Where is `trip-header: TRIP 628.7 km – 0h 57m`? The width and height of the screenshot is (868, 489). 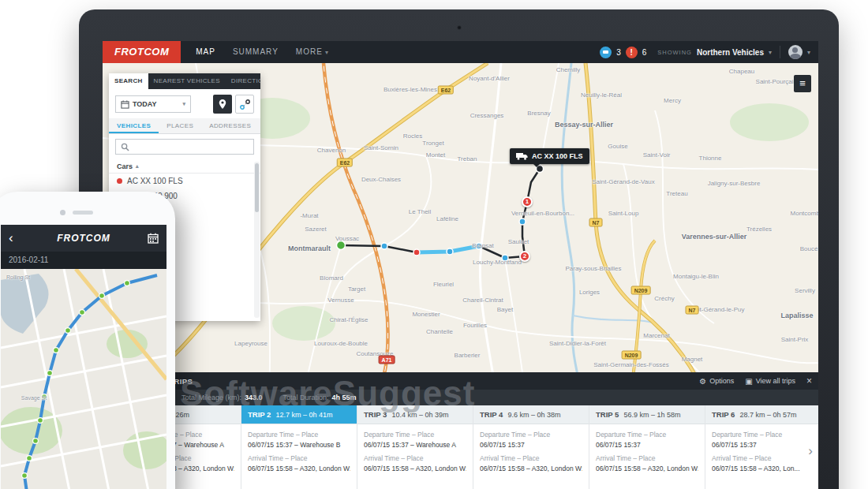 trip-header: TRIP 628.7 km – 0h 57m is located at coordinates (762, 415).